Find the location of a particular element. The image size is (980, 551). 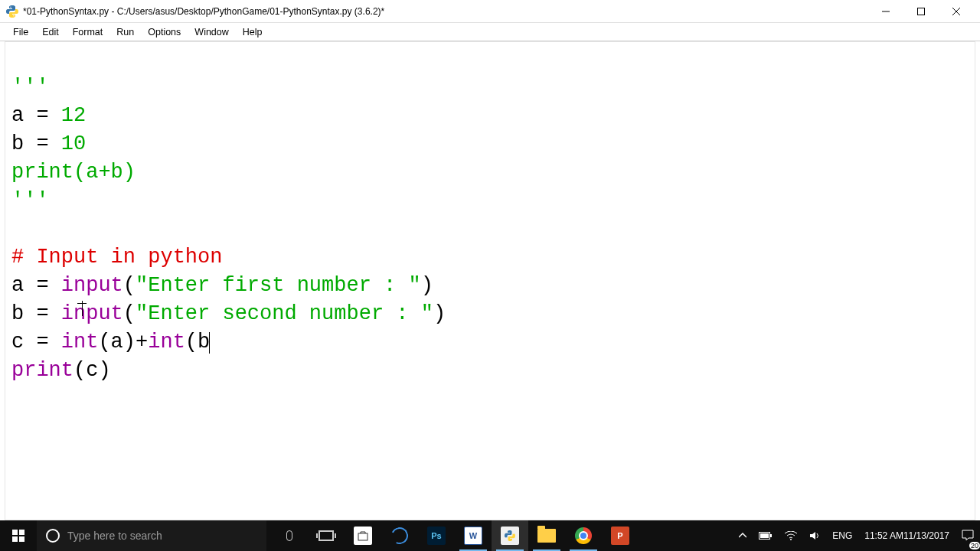

code-token: (b is located at coordinates (198, 342).